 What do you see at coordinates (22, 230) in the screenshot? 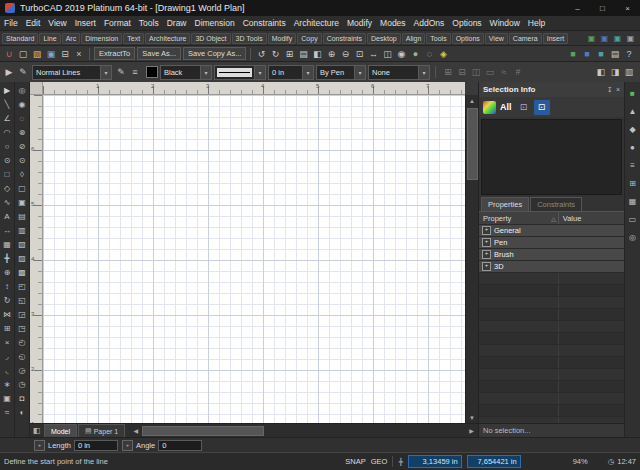
I see `hatch-b-icon: ▥` at bounding box center [22, 230].